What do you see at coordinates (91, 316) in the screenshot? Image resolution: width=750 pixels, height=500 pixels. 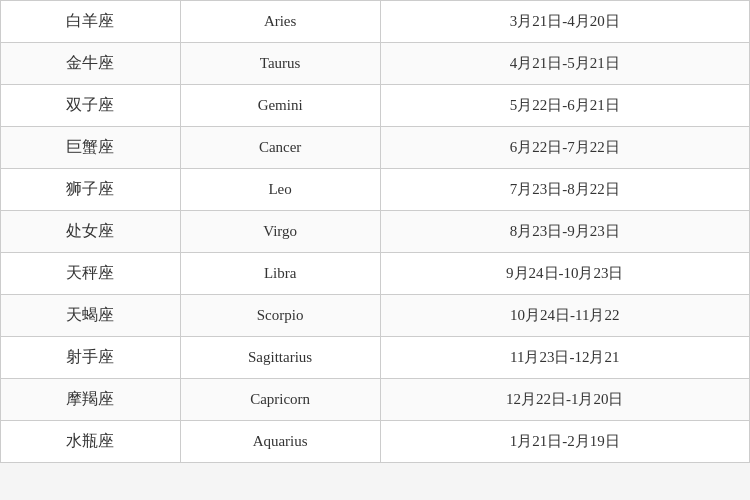 I see `chinese-name: 天蝎座` at bounding box center [91, 316].